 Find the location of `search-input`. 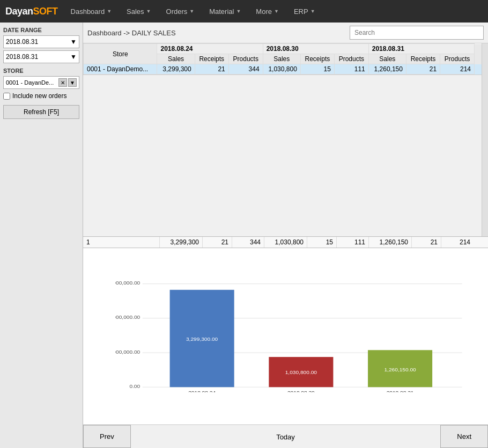

search-input is located at coordinates (417, 33).